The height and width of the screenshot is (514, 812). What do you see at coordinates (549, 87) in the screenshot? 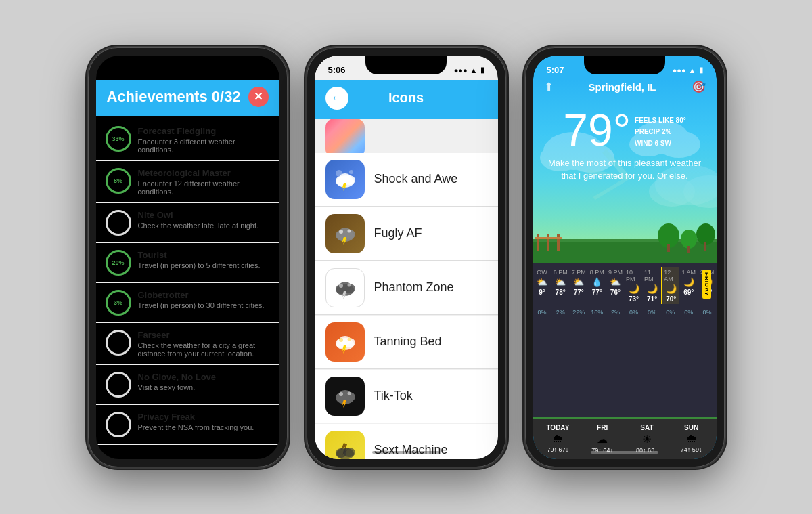
I see `share-icon: ⬆` at bounding box center [549, 87].